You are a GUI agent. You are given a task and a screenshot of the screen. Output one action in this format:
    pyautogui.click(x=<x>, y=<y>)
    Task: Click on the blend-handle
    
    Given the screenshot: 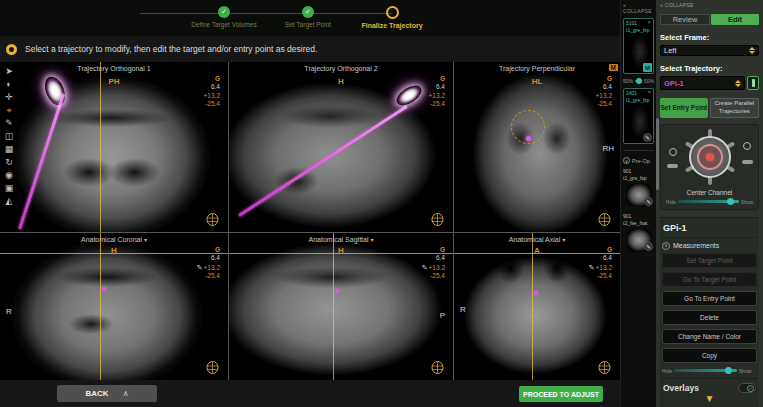 What is the action you would take?
    pyautogui.click(x=639, y=81)
    